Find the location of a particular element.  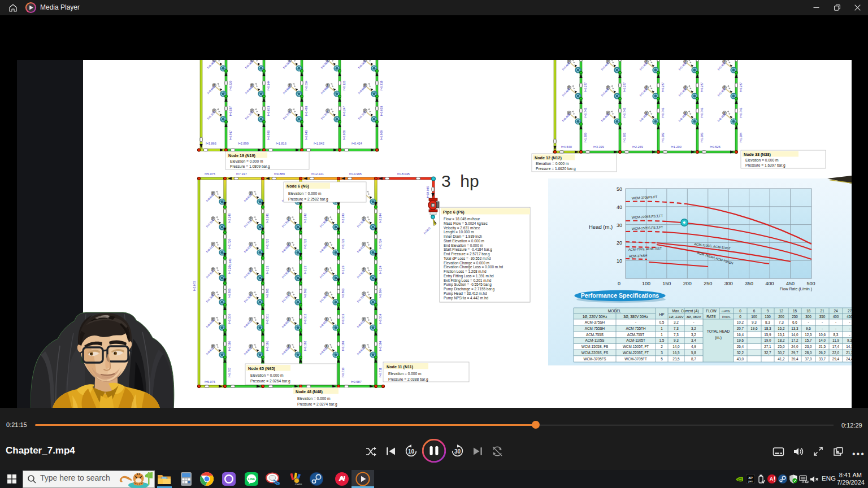

svg-text: WCM-3705FT is located at coordinates (636, 359).